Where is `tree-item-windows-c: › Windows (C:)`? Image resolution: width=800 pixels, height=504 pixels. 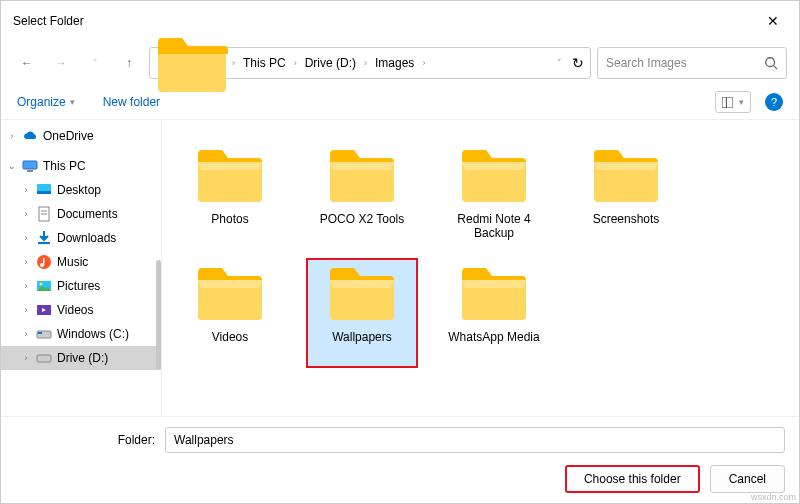 tree-item-windows-c: › Windows (C:) is located at coordinates (81, 334).